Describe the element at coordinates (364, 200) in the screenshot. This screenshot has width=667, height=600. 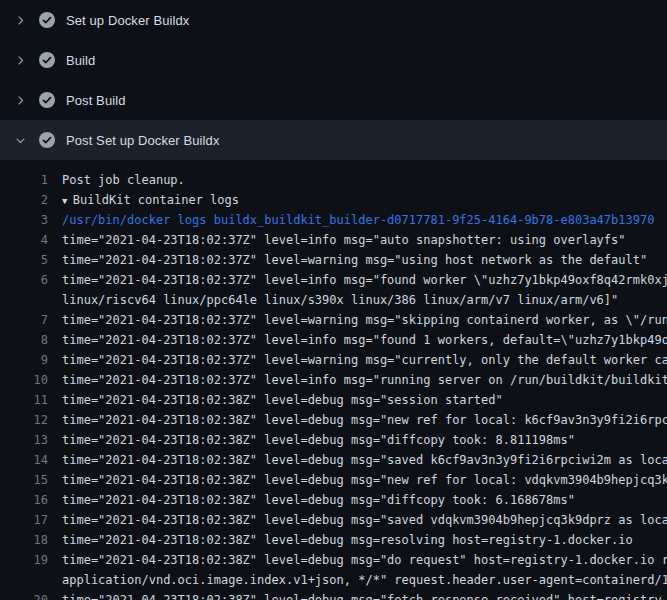
I see `log-group-toggle: ▼ BuildKit container logs` at that location.